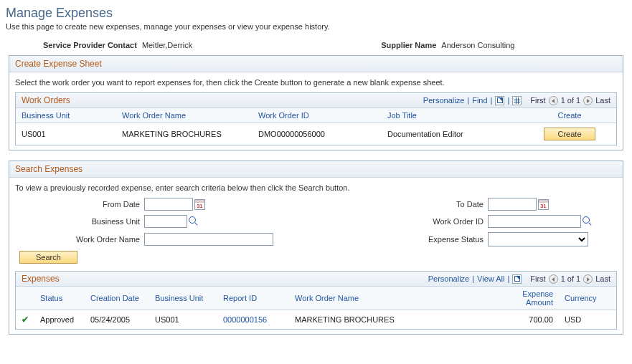  Describe the element at coordinates (316, 82) in the screenshot. I see `create-expense-instruction: Select the work order you want to report…` at that location.